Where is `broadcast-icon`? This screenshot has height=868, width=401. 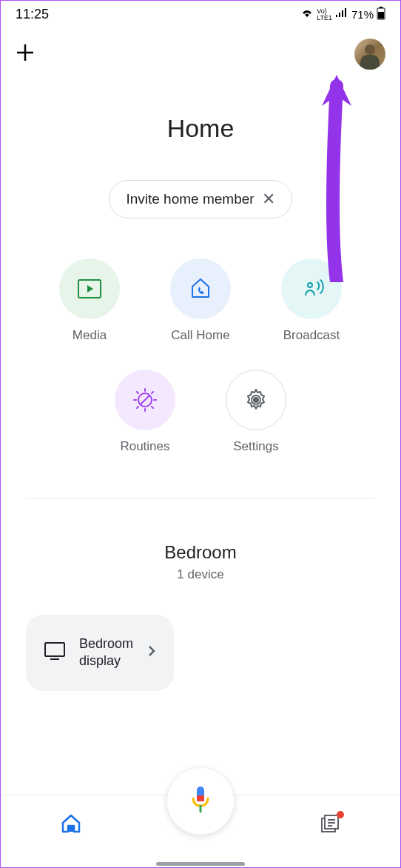
broadcast-icon is located at coordinates (311, 289).